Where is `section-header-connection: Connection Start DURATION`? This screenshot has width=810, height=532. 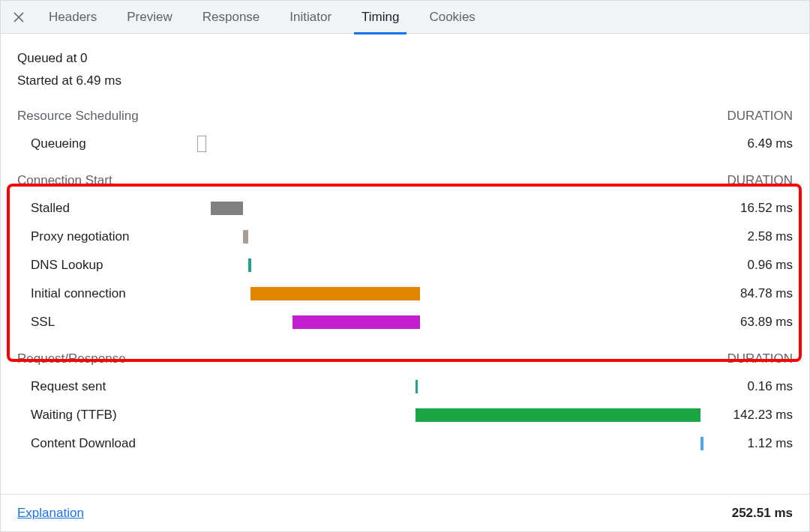
section-header-connection: Connection Start DURATION is located at coordinates (405, 181).